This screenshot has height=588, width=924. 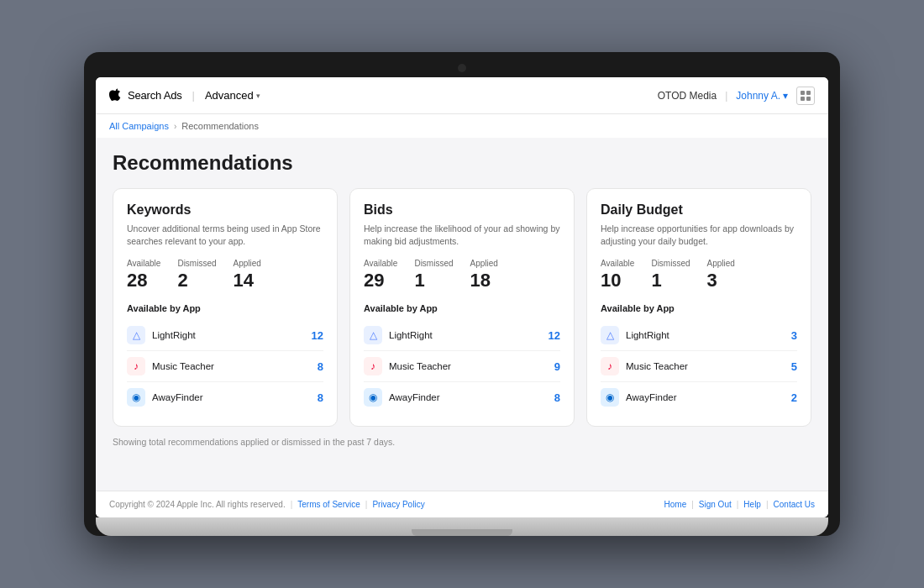 I want to click on bids-section-label: Available by App, so click(x=462, y=308).